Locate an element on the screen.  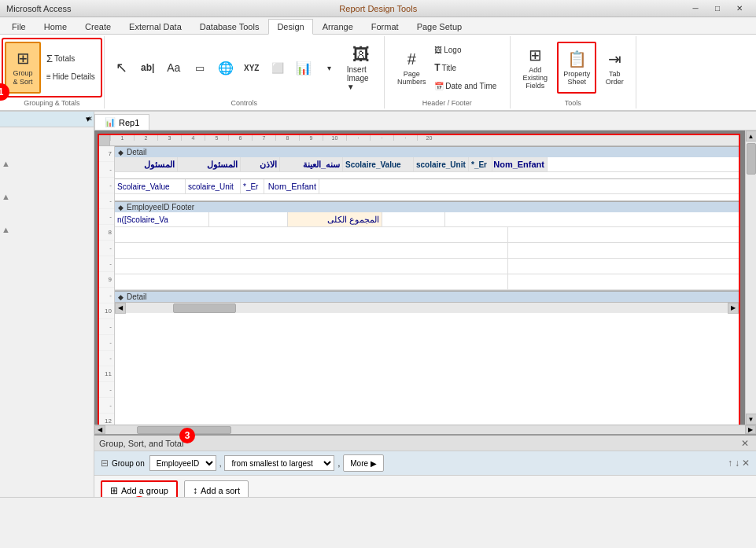
comma-label: , is located at coordinates (338, 464).